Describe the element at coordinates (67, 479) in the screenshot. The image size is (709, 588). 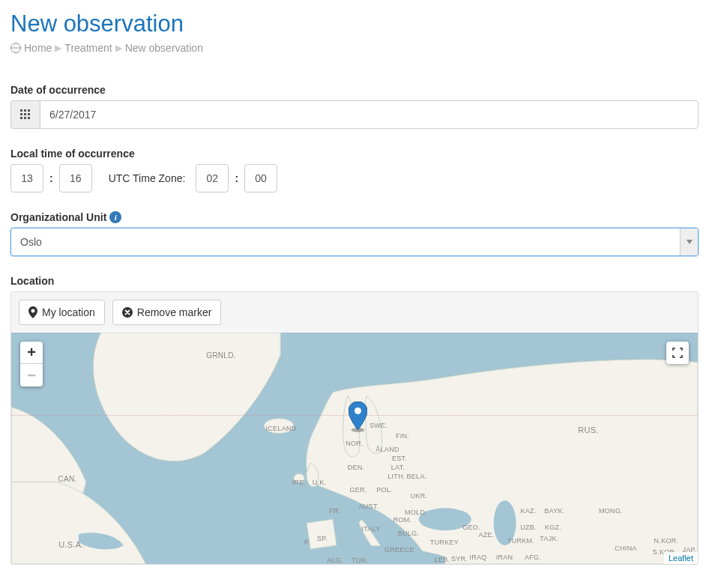
I see `map-label: CAN.` at that location.